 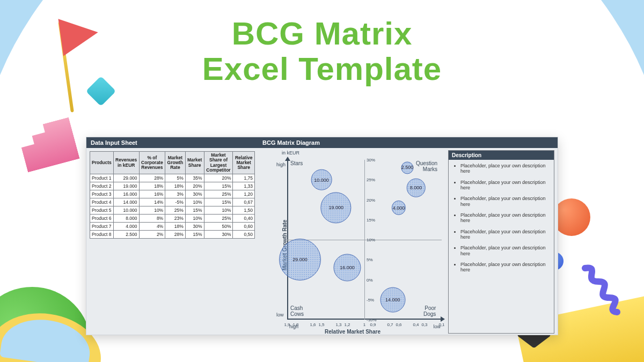 What do you see at coordinates (175, 163) in the screenshot?
I see `table-header: Market Growth Rate` at bounding box center [175, 163].